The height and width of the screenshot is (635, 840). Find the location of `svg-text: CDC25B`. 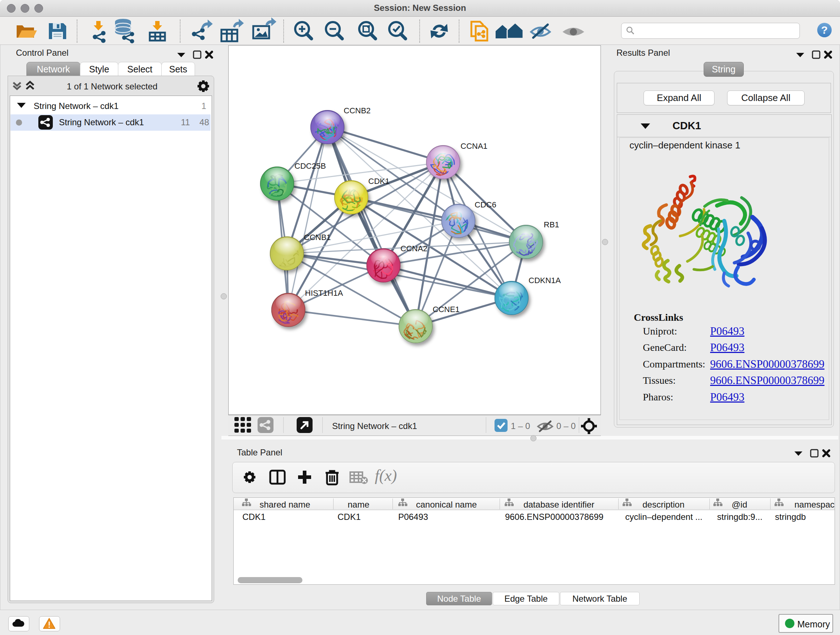

svg-text: CDC25B is located at coordinates (310, 166).